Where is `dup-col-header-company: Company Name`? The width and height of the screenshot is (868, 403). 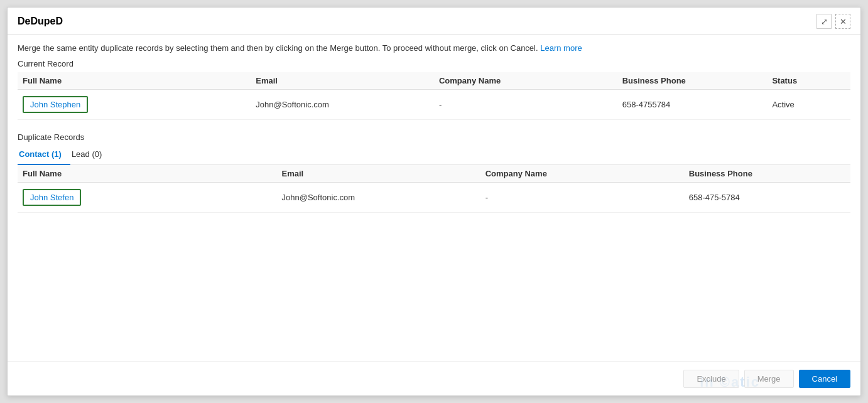
dup-col-header-company: Company Name is located at coordinates (582, 174).